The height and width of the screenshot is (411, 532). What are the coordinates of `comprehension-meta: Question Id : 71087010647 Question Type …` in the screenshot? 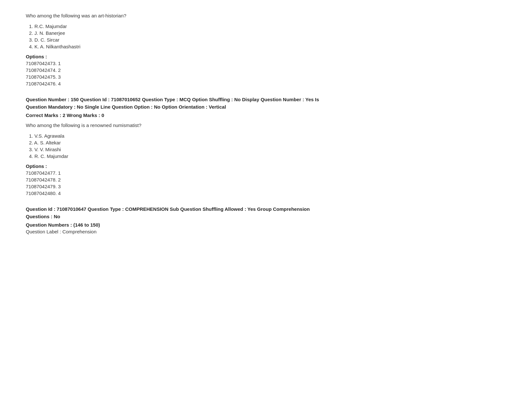 It's located at (266, 213).